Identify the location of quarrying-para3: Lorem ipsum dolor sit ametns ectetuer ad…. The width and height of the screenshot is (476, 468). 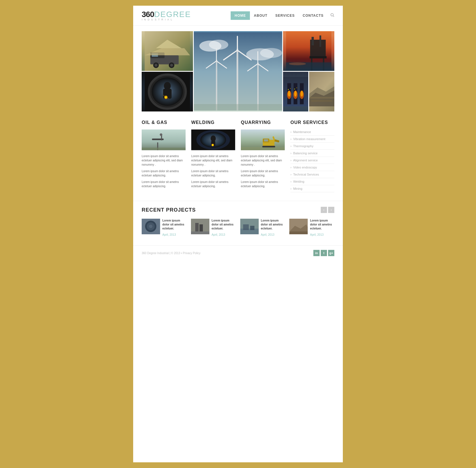
(263, 184).